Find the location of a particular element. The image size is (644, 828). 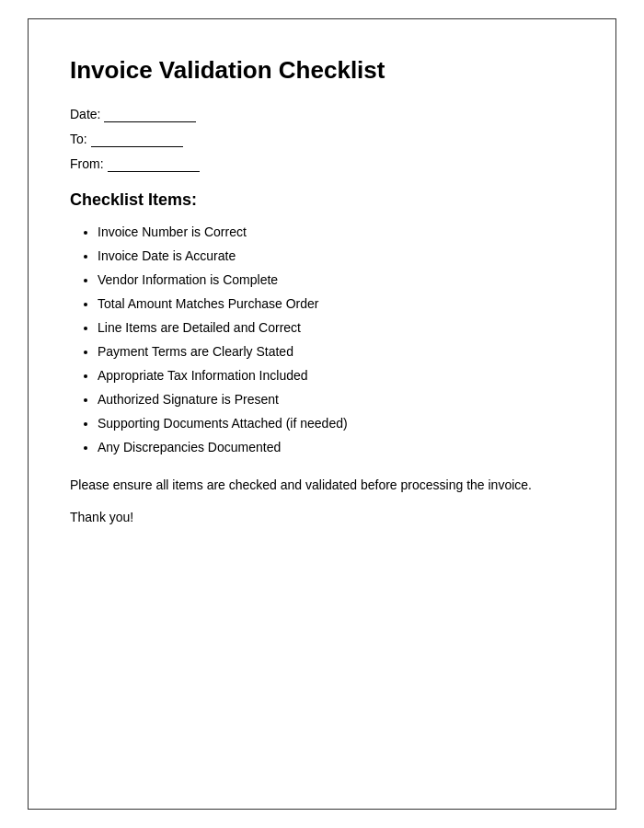

checklist-item: Appropriate Tax Information Included is located at coordinates (336, 375).